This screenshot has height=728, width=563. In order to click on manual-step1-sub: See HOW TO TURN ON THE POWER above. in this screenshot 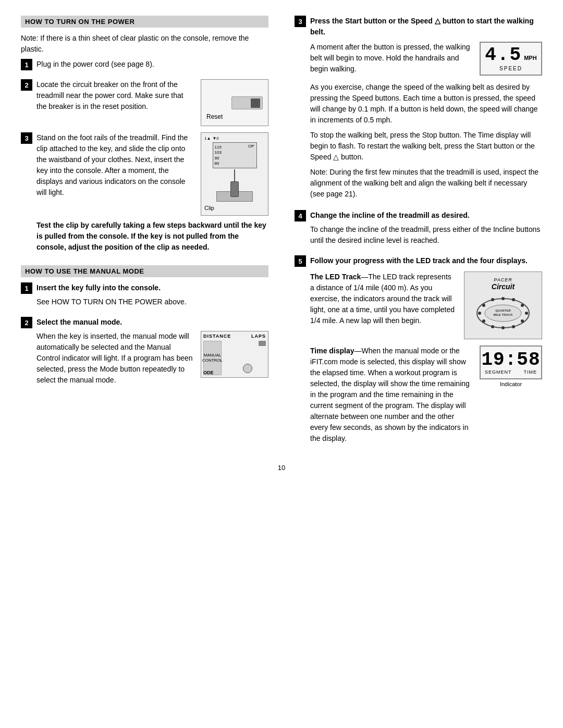, I will do `click(152, 302)`.